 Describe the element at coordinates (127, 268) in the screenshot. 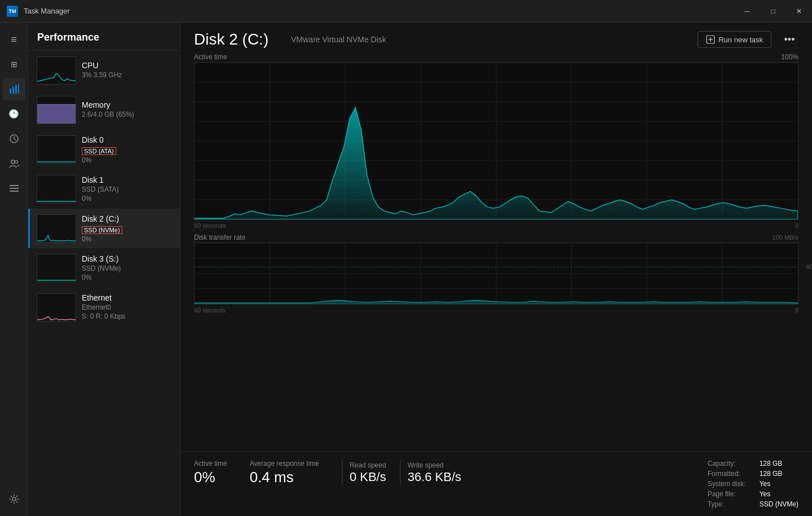

I see `disk3-type: SSD (NVMe)` at that location.